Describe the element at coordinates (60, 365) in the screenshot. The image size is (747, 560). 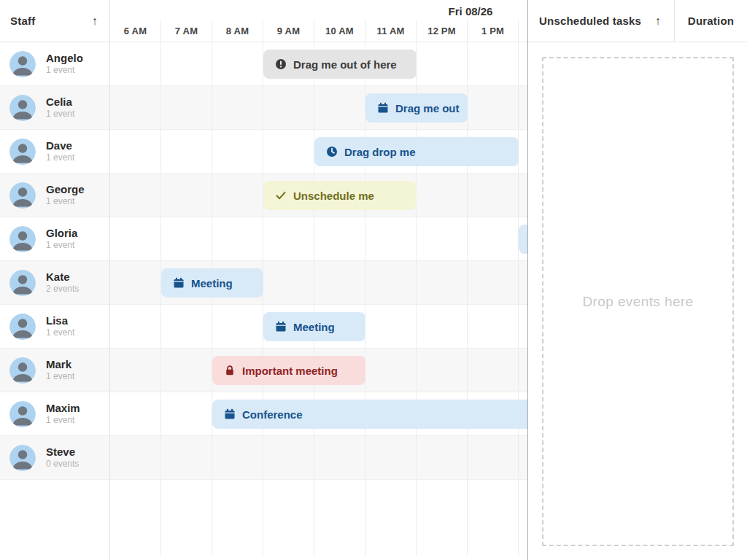
I see `staff-name: Mark` at that location.